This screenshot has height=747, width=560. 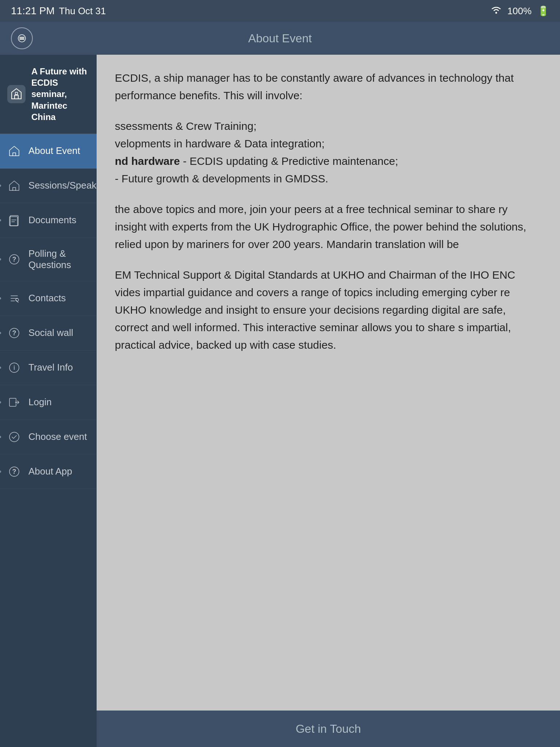 What do you see at coordinates (280, 11) in the screenshot?
I see `status-bar: 11:21 PM Thu Oct 31 100% 🔋` at bounding box center [280, 11].